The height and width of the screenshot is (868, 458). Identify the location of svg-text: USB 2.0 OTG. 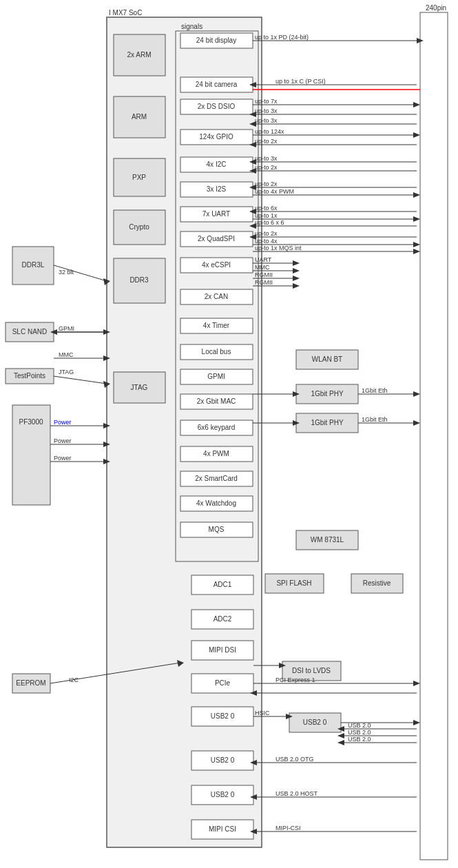
(295, 759).